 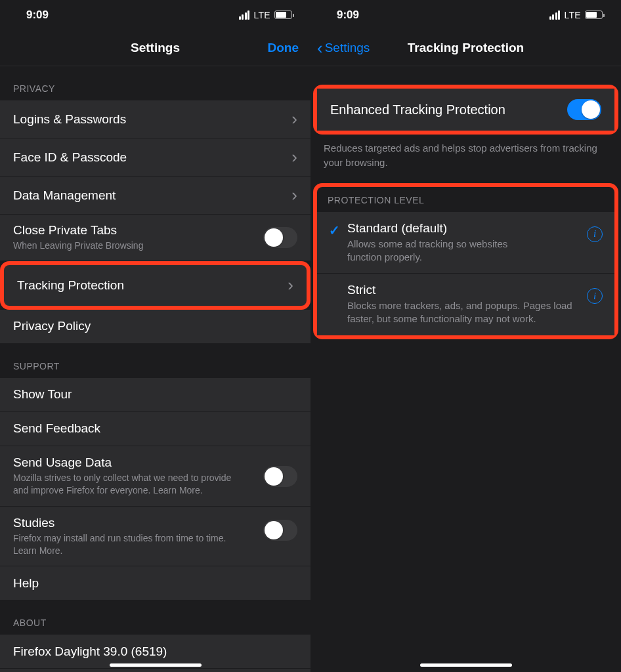 What do you see at coordinates (466, 304) in the screenshot?
I see `row-level-strict: Strict Blocks more trackers, ads, and po…` at bounding box center [466, 304].